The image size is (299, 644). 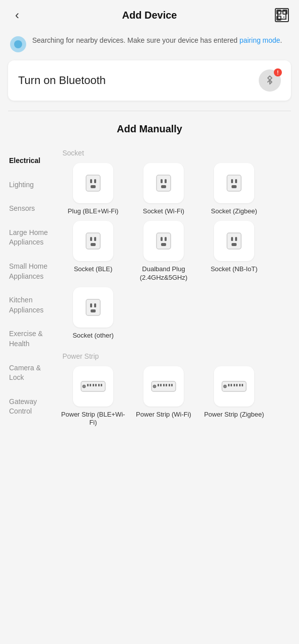 I want to click on sidebar-item-lighting: Lighting, so click(x=31, y=185).